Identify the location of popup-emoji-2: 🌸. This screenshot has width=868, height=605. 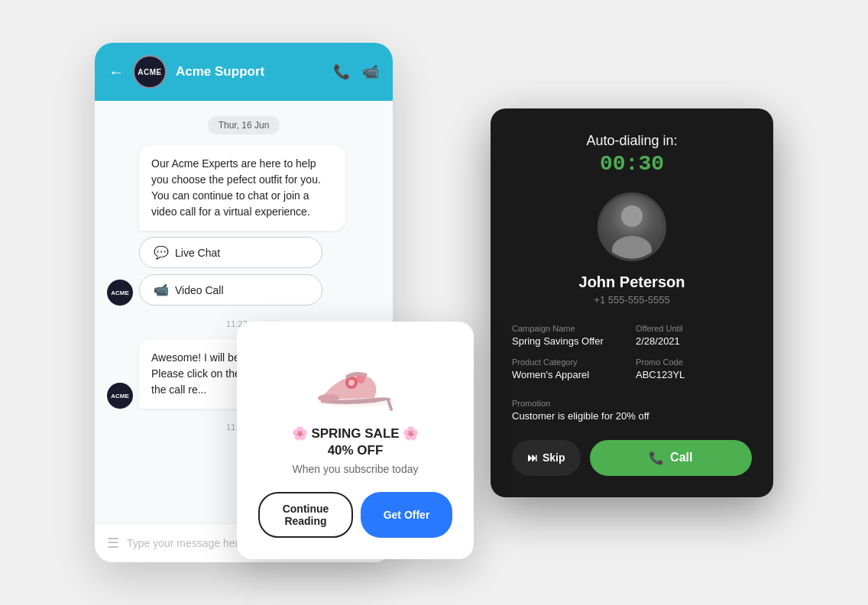
(411, 434).